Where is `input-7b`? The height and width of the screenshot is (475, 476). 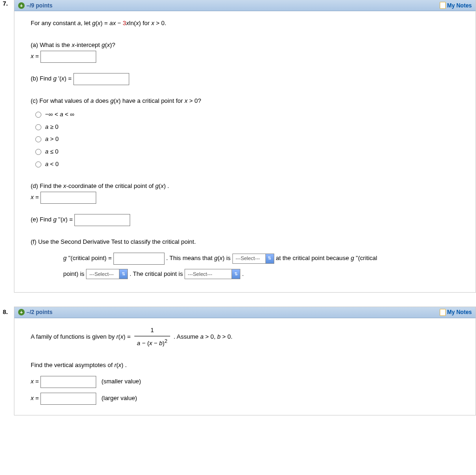
input-7b is located at coordinates (101, 79).